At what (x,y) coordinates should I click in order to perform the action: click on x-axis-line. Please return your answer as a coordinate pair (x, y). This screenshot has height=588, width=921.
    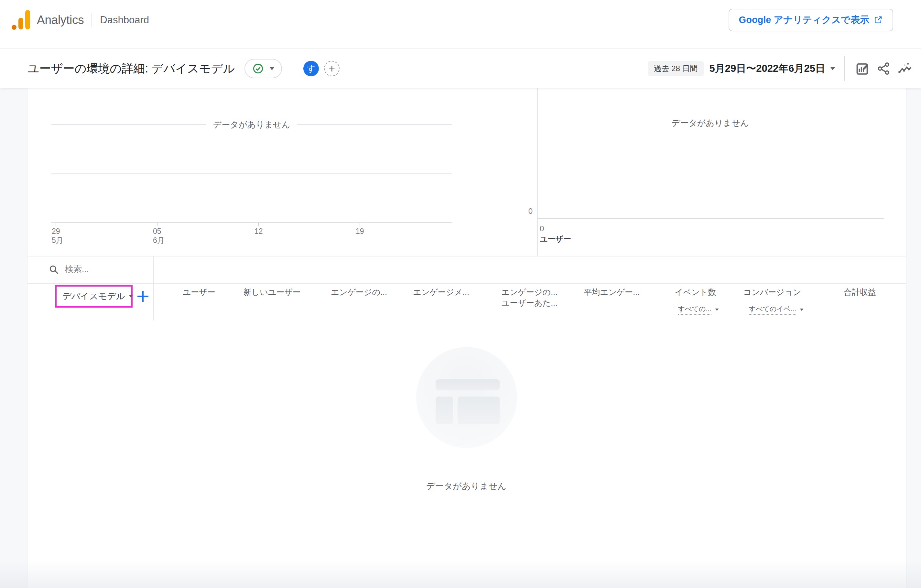
    Looking at the image, I should click on (252, 223).